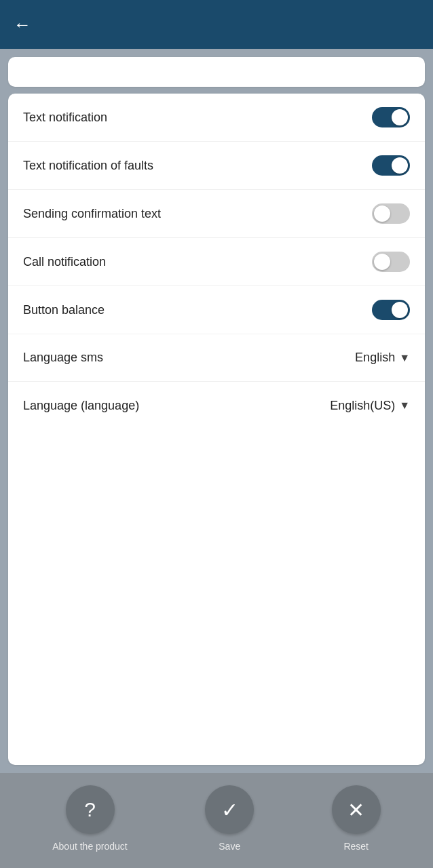  What do you see at coordinates (92, 214) in the screenshot?
I see `setting-label-sending-confirmation-text: Sending confirmation text` at bounding box center [92, 214].